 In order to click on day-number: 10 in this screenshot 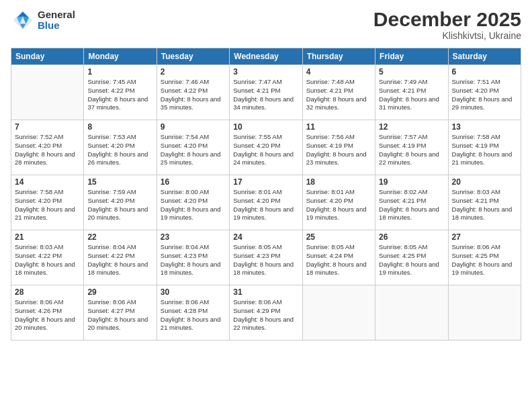, I will do `click(266, 127)`.